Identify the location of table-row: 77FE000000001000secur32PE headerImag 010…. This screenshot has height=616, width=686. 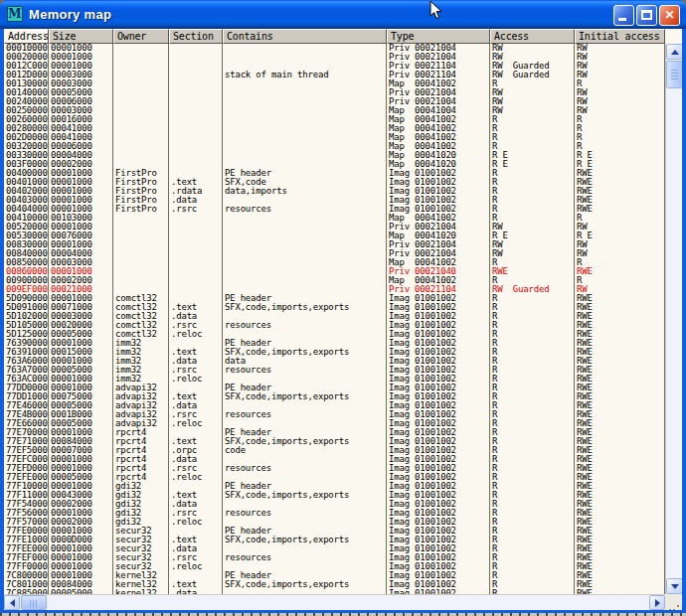
(334, 531).